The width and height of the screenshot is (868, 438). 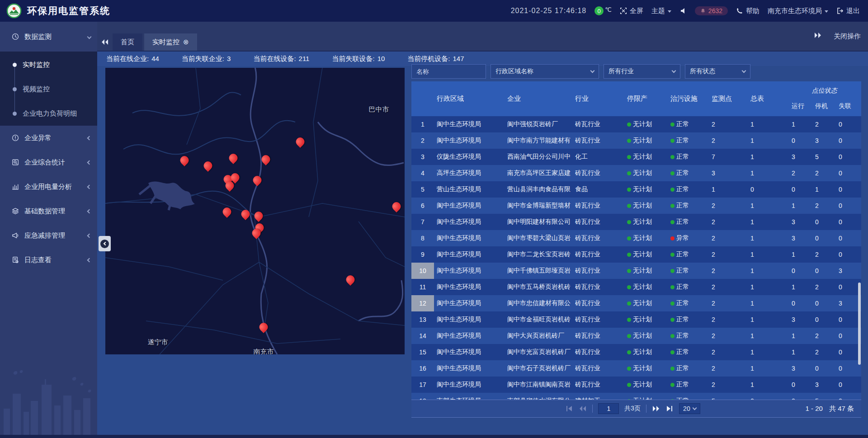 I want to click on fullscreen-button: 全屏, so click(x=632, y=11).